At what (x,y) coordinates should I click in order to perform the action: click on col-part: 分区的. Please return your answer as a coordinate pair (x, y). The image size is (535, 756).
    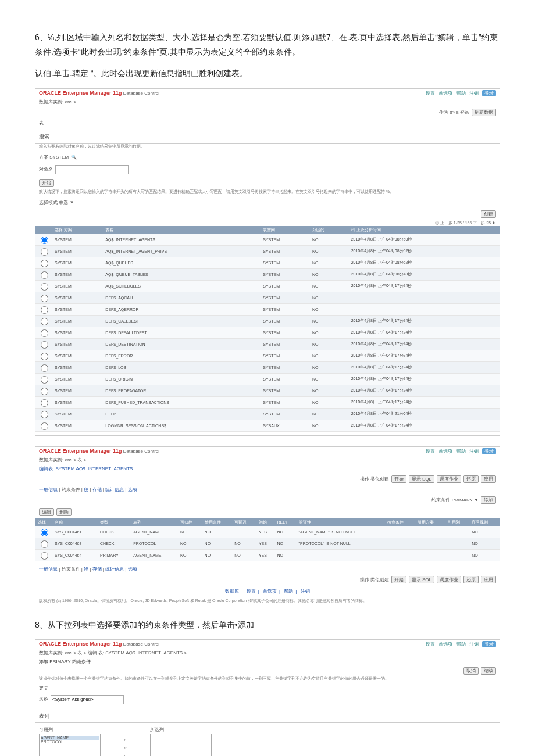
    Looking at the image, I should click on (329, 230).